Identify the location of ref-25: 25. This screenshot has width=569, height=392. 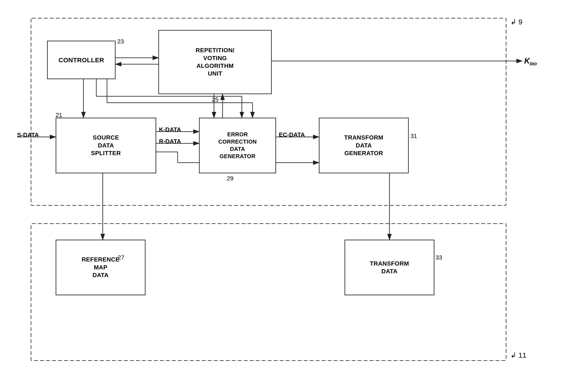
(215, 100).